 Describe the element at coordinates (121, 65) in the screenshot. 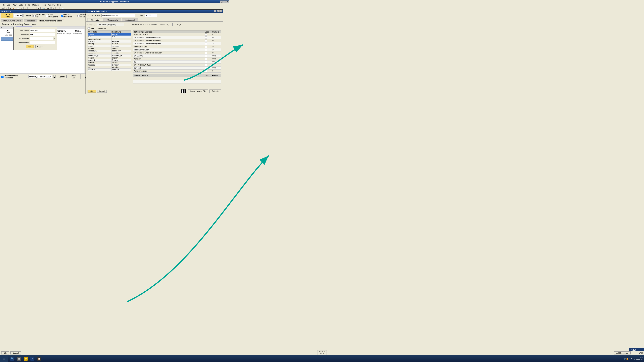

I see `user-name-cell: tomaszm` at that location.